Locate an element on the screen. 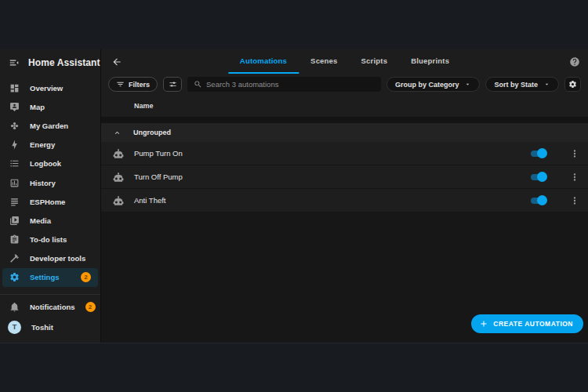 The height and width of the screenshot is (392, 588). sidebar-header: Home Assistant is located at coordinates (50, 63).